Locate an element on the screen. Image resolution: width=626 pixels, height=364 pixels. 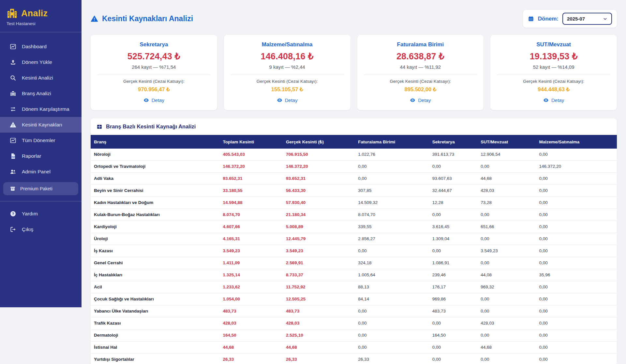
secretariat-cell: 3.616,45 is located at coordinates (453, 227).